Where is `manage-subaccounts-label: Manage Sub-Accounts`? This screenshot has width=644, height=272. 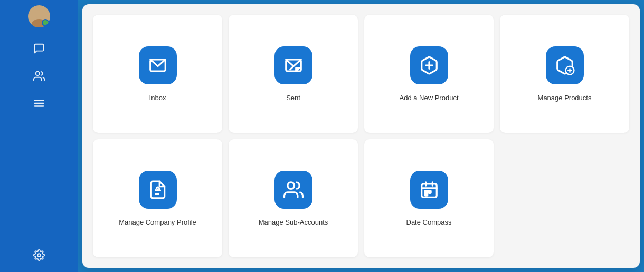 manage-subaccounts-label: Manage Sub-Accounts is located at coordinates (293, 222).